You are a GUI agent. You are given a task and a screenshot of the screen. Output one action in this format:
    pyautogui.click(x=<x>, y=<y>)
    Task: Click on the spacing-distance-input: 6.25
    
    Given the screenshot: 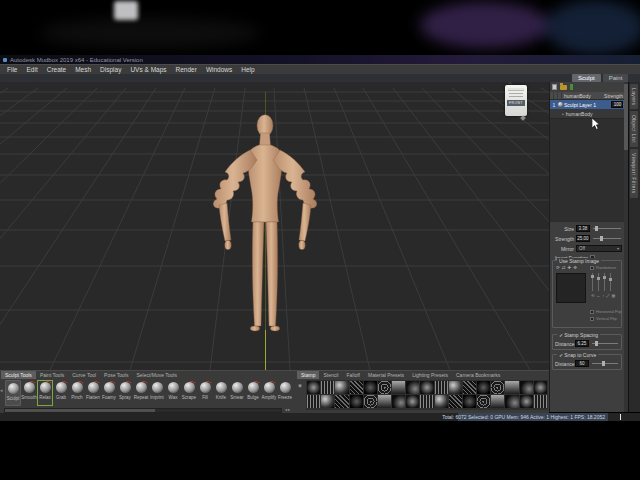 What is the action you would take?
    pyautogui.click(x=582, y=344)
    